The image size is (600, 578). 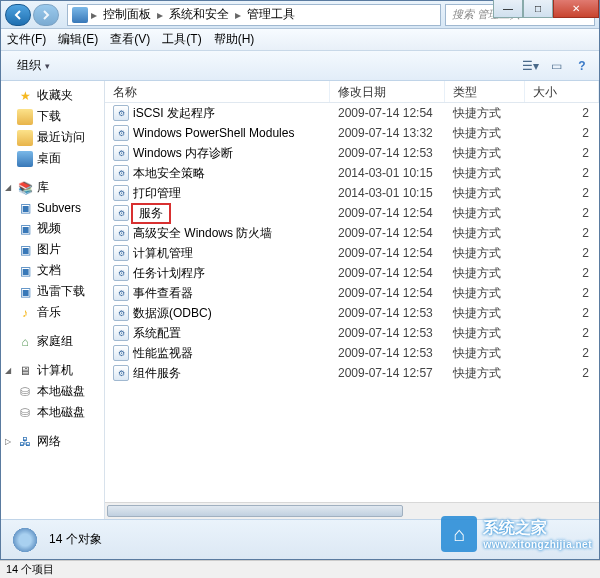 I want to click on file-name: iSCSI 发起程序, so click(x=174, y=114).